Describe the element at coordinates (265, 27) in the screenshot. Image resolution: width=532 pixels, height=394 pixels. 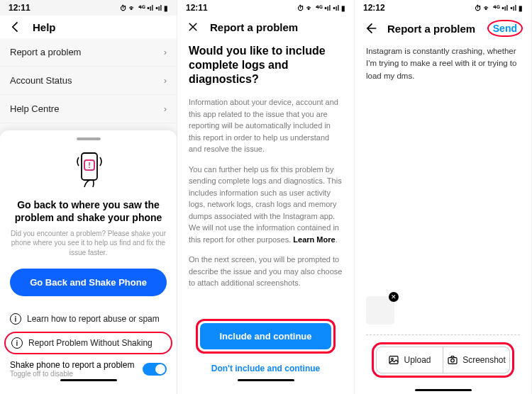
I see `header: Report a problem` at that location.